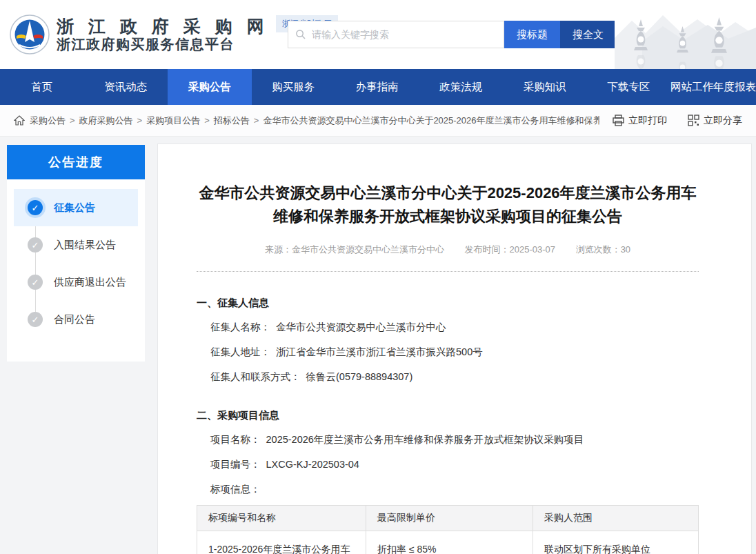 The image size is (756, 554). Describe the element at coordinates (629, 87) in the screenshot. I see `nav-item-downloads: 下载专区` at that location.